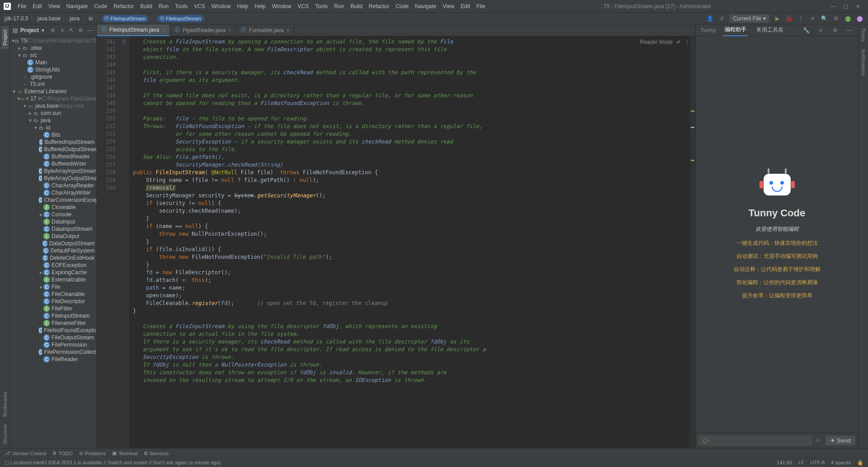 This screenshot has height=467, width=868. Describe the element at coordinates (845, 6) in the screenshot. I see `maximize-button: ▢` at that location.